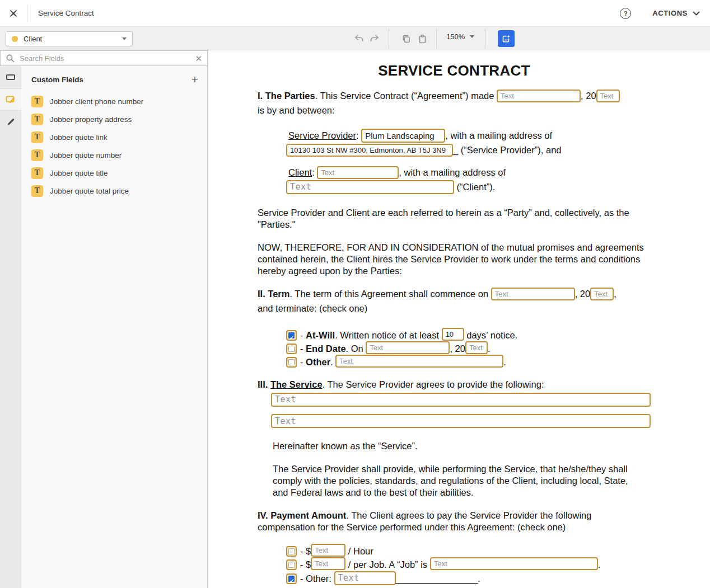 The height and width of the screenshot is (588, 710). Describe the element at coordinates (608, 96) in the screenshot. I see `agreement-year-field` at that location.